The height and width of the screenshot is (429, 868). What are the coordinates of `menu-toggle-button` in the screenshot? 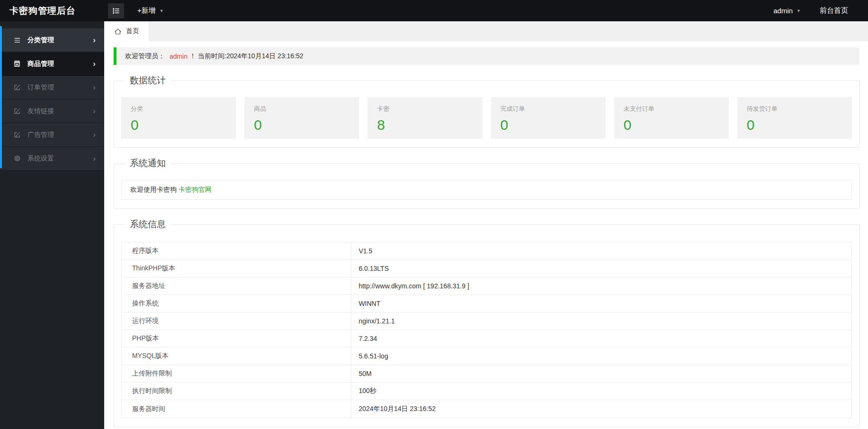 It's located at (116, 11).